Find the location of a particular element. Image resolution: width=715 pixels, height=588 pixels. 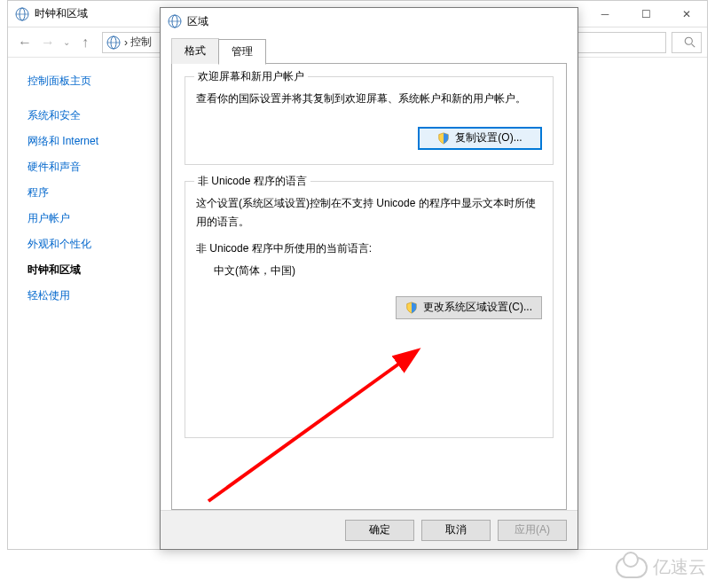

search-icon is located at coordinates (690, 43).